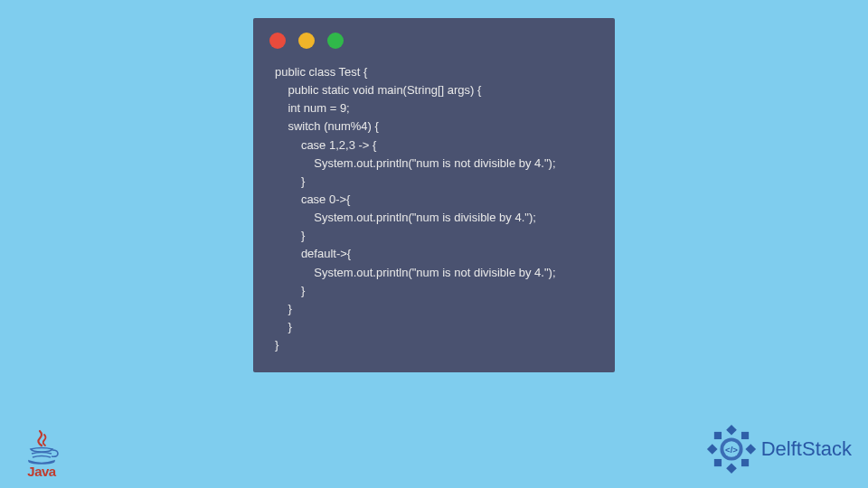 This screenshot has height=488, width=868. I want to click on delftstack-badge-icon: </>, so click(731, 449).